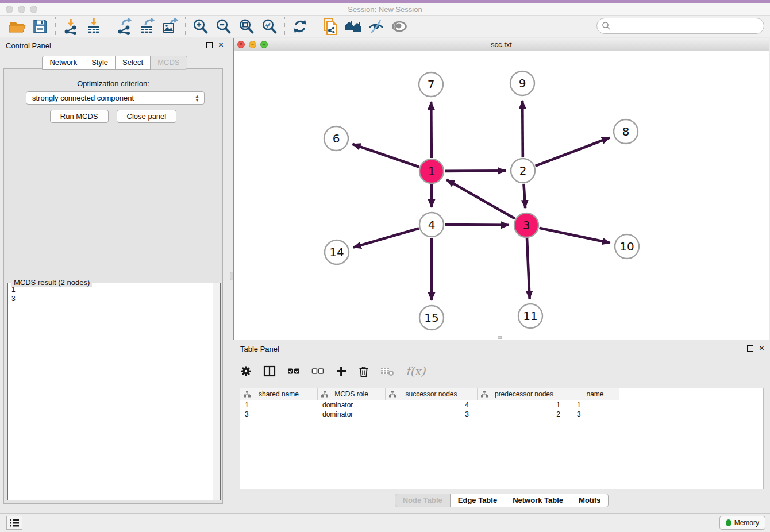 This screenshot has width=770, height=532. What do you see at coordinates (524, 394) in the screenshot?
I see `column-header-predecessor-nodes: predecessor nodes` at bounding box center [524, 394].